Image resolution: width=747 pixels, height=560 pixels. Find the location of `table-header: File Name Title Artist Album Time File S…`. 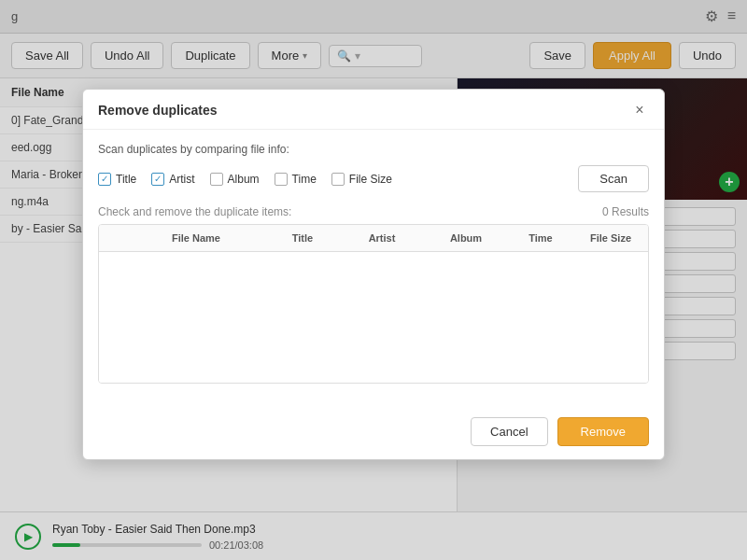

table-header: File Name Title Artist Album Time File S… is located at coordinates (374, 239).